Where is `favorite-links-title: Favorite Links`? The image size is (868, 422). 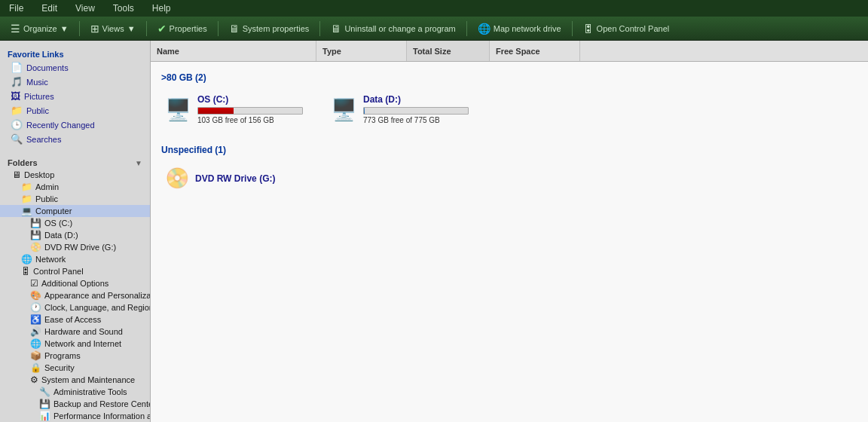 favorite-links-title: Favorite Links is located at coordinates (75, 54).